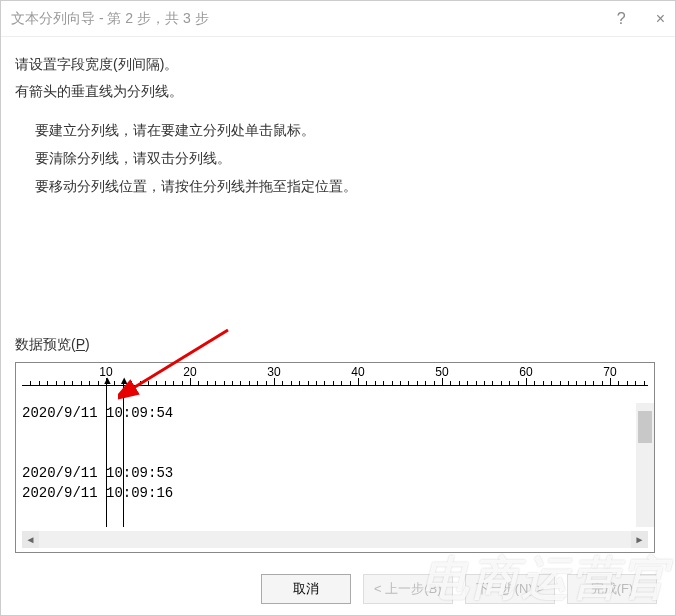  I want to click on dialog-title: 文本分列向导 - 第 2 步，共 3 步, so click(314, 19).